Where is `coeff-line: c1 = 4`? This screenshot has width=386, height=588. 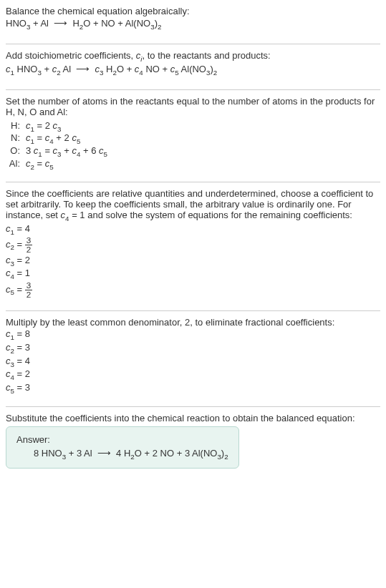 coeff-line: c1 = 4 is located at coordinates (193, 230).